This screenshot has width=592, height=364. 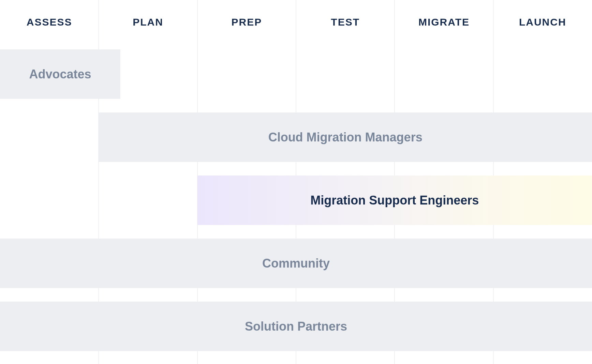 What do you see at coordinates (395, 200) in the screenshot?
I see `bar-migration-support-engineers-label: Migration Support Engineers` at bounding box center [395, 200].